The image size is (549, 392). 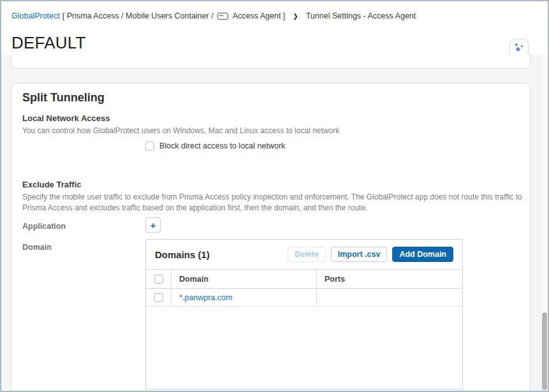 What do you see at coordinates (259, 16) in the screenshot?
I see `breadcrumb-context-item: Access Agent ]` at bounding box center [259, 16].